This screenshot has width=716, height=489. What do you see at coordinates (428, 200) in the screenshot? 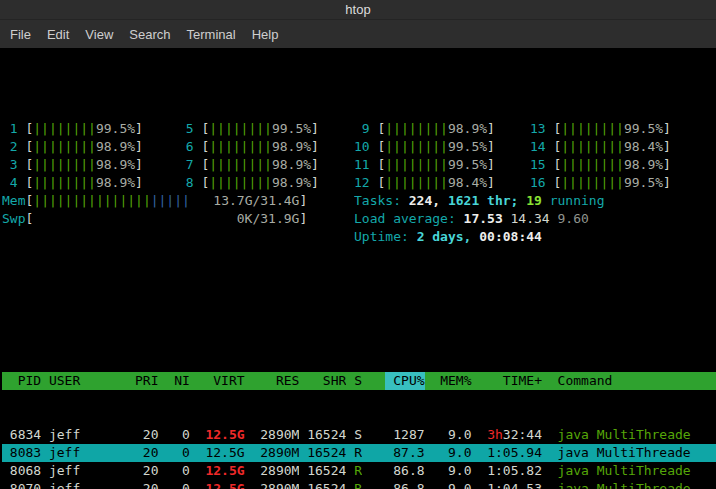
I see `tasks-count: 224,` at bounding box center [428, 200].